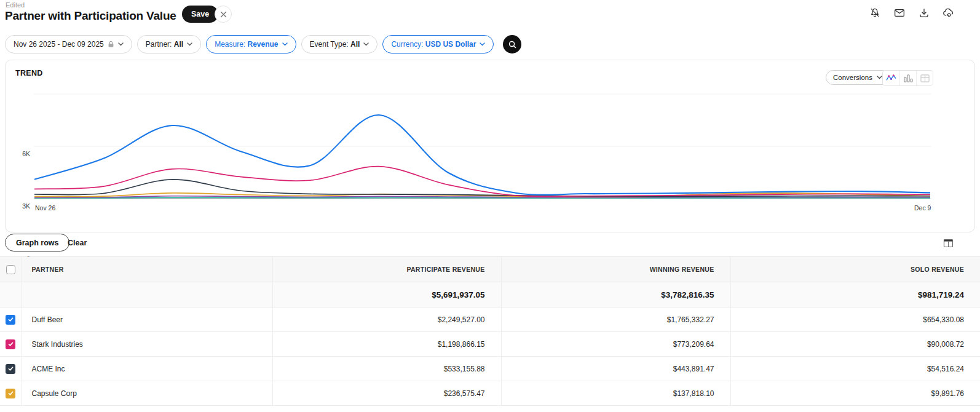 The width and height of the screenshot is (980, 412). What do you see at coordinates (512, 44) in the screenshot?
I see `search-button` at bounding box center [512, 44].